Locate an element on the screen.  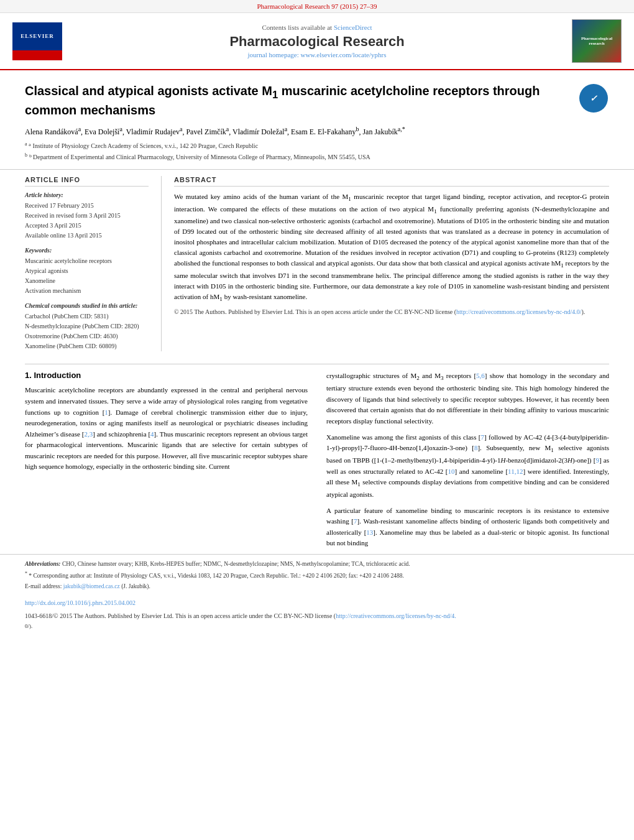
content-left-column: 1. Introduction Muscarinic acetylcholine… is located at coordinates (167, 463).